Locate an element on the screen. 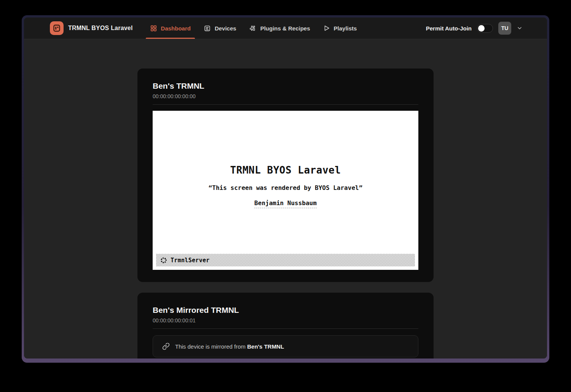  tab-playlists-label: Playlists is located at coordinates (346, 28).